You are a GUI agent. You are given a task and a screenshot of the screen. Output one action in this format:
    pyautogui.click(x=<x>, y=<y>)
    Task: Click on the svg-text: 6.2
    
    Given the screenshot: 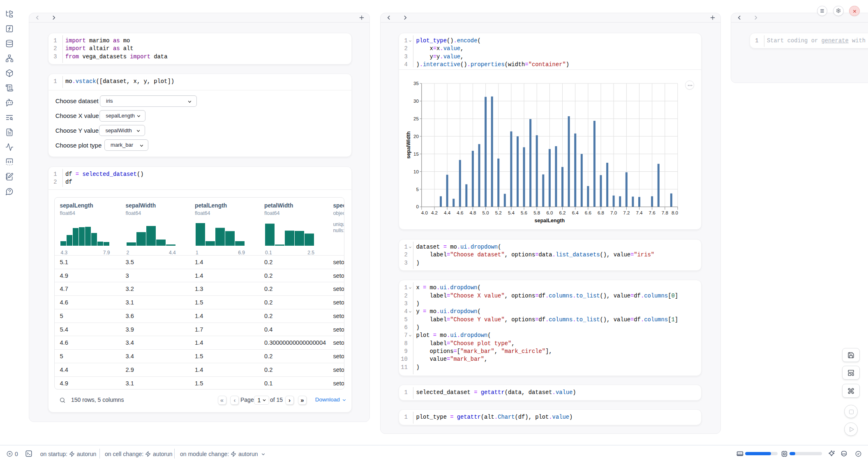 What is the action you would take?
    pyautogui.click(x=563, y=212)
    